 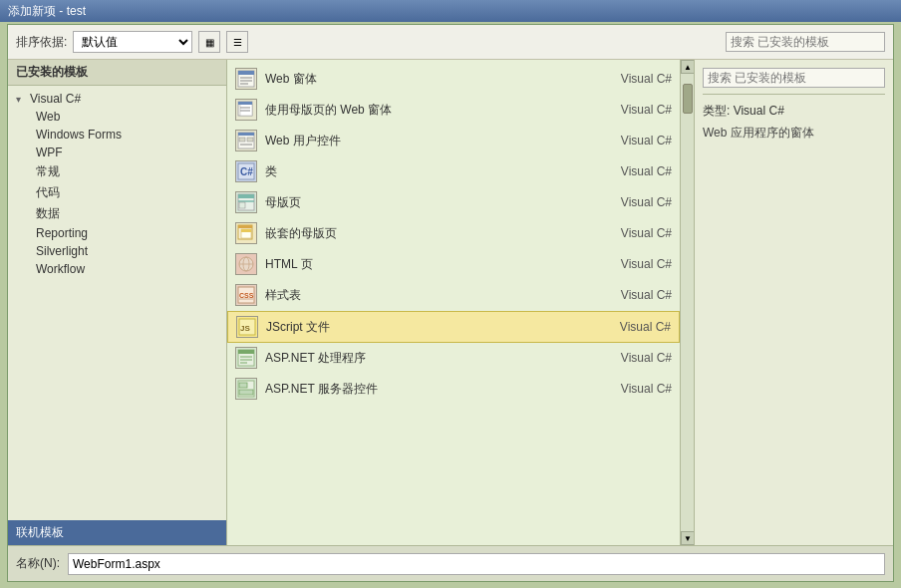 What do you see at coordinates (118, 135) in the screenshot?
I see `tree-item-windows-forms: Windows Forms` at bounding box center [118, 135].